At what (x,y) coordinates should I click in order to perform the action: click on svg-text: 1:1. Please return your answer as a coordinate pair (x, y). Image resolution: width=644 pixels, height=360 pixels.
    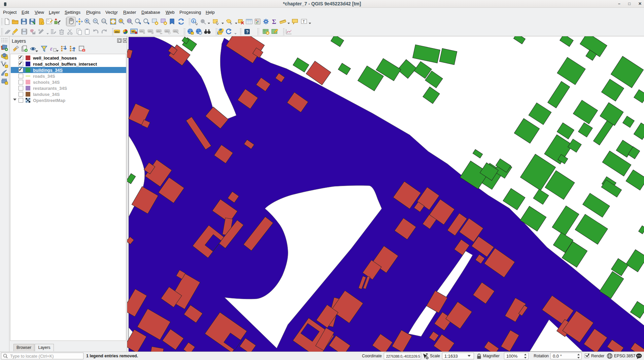
    Looking at the image, I should click on (104, 21).